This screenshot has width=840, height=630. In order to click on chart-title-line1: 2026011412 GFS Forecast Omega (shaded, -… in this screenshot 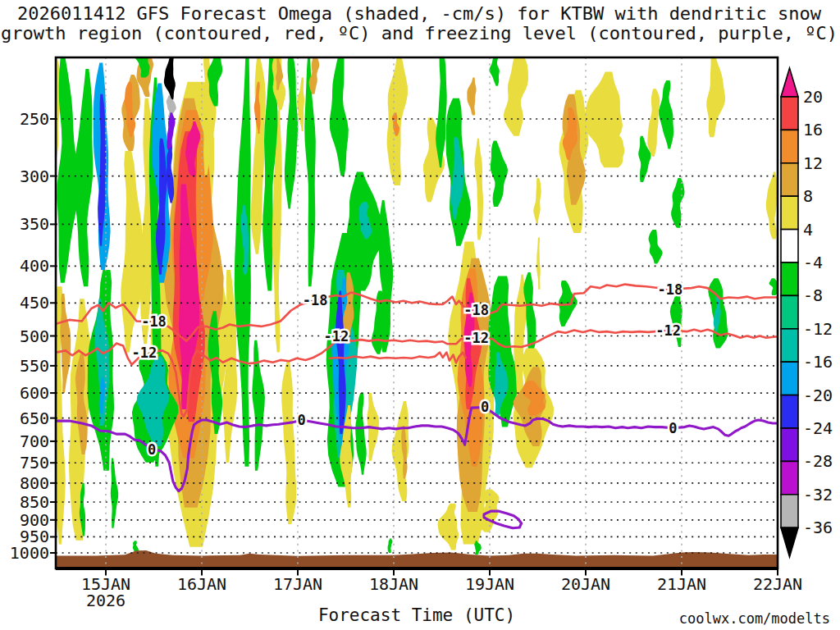, I will do `click(420, 13)`.